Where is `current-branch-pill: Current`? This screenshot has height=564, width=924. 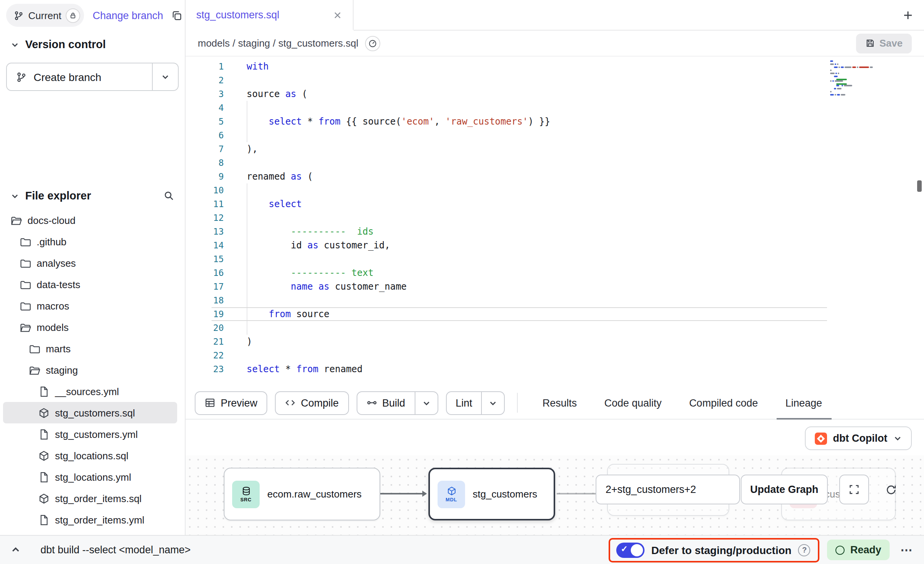 current-branch-pill: Current is located at coordinates (45, 15).